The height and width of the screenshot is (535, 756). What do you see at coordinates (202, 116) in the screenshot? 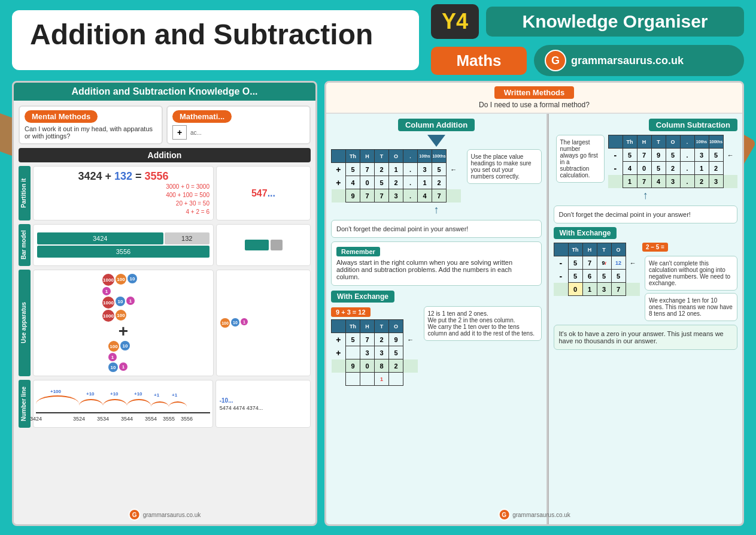
I see `math-facts-badge: Mathemati...` at bounding box center [202, 116].